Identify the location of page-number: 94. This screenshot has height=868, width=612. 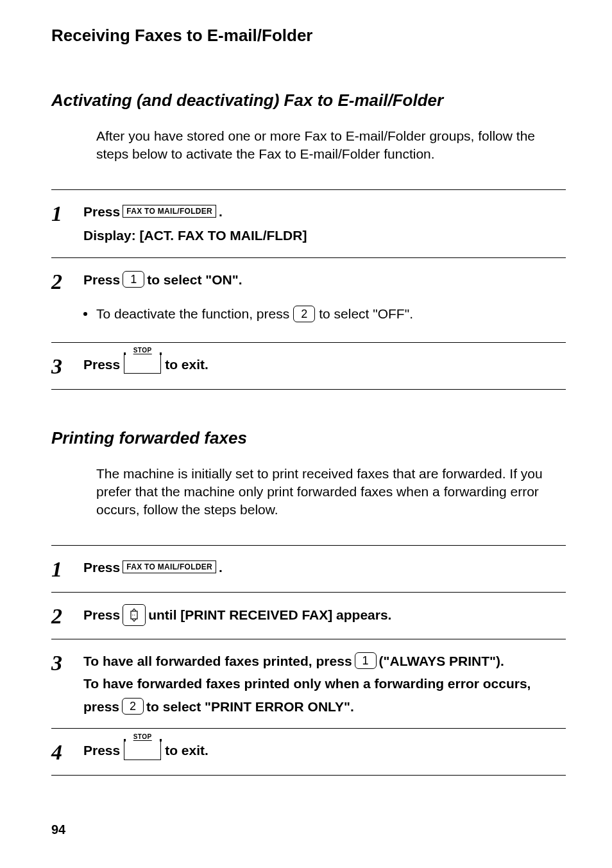
(58, 829).